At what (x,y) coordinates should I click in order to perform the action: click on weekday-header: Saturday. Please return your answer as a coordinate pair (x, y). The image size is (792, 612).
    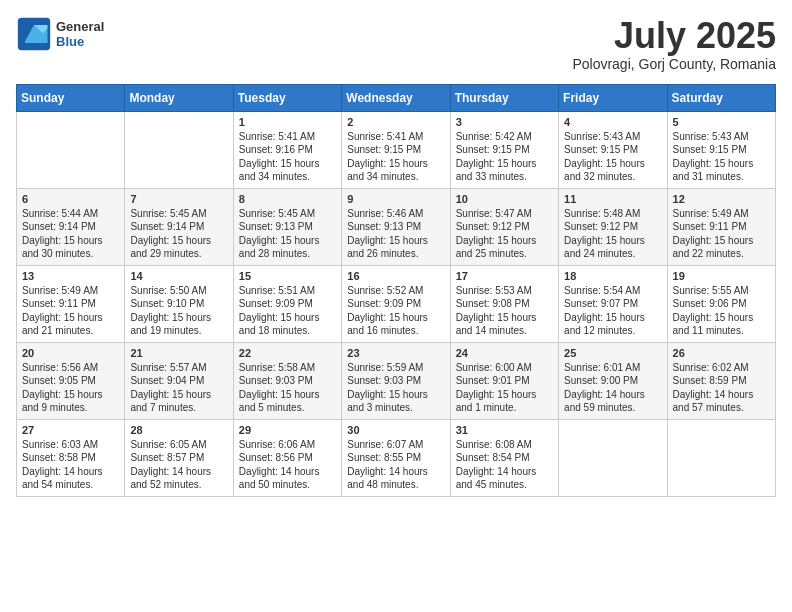
    Looking at the image, I should click on (721, 98).